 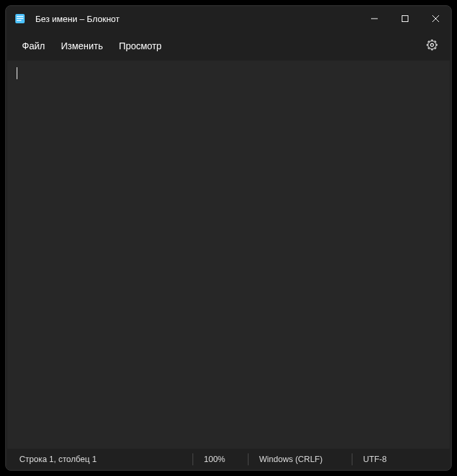 I want to click on gear-icon, so click(x=432, y=46).